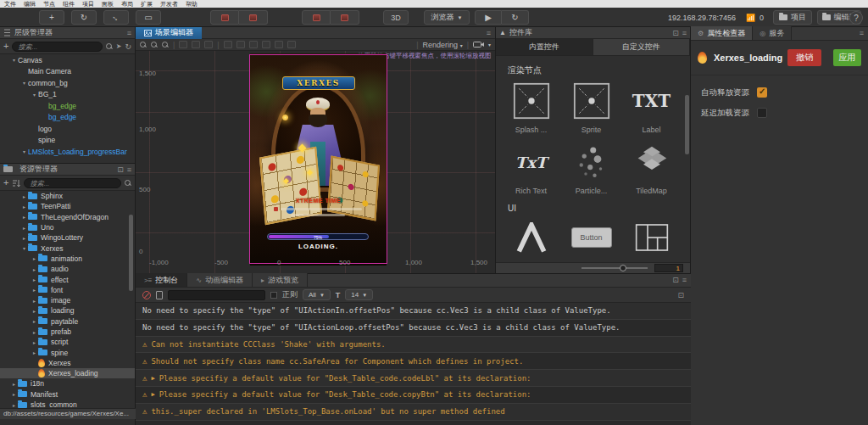 This screenshot has height=425, width=868. I want to click on log-level-dropdown: All▼, so click(317, 295).